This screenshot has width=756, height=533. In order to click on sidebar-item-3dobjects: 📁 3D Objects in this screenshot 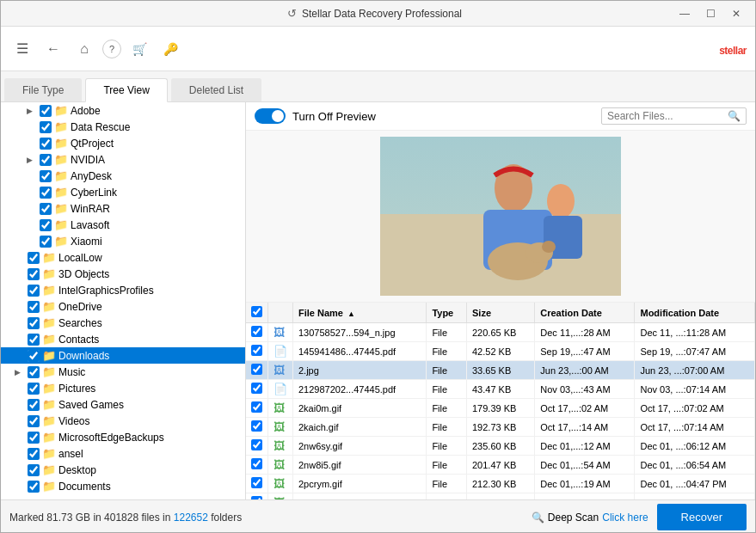, I will do `click(123, 273)`.